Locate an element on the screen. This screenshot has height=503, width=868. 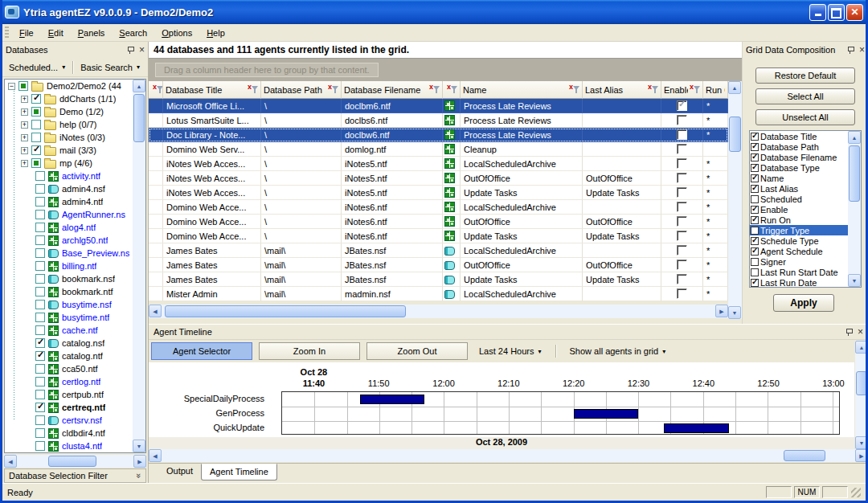
tree-item: cca50.ntf is located at coordinates (69, 369).